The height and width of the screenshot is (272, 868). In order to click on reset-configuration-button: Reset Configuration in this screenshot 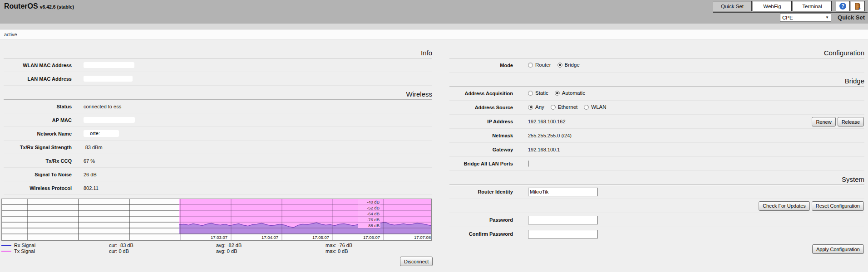, I will do `click(838, 206)`.